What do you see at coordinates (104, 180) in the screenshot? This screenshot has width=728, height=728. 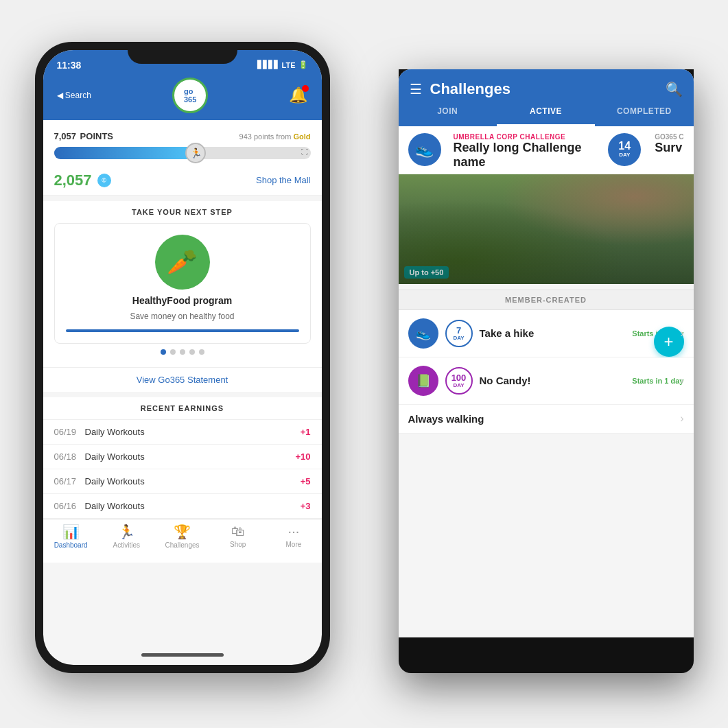 I see `coin-icon: ©` at bounding box center [104, 180].